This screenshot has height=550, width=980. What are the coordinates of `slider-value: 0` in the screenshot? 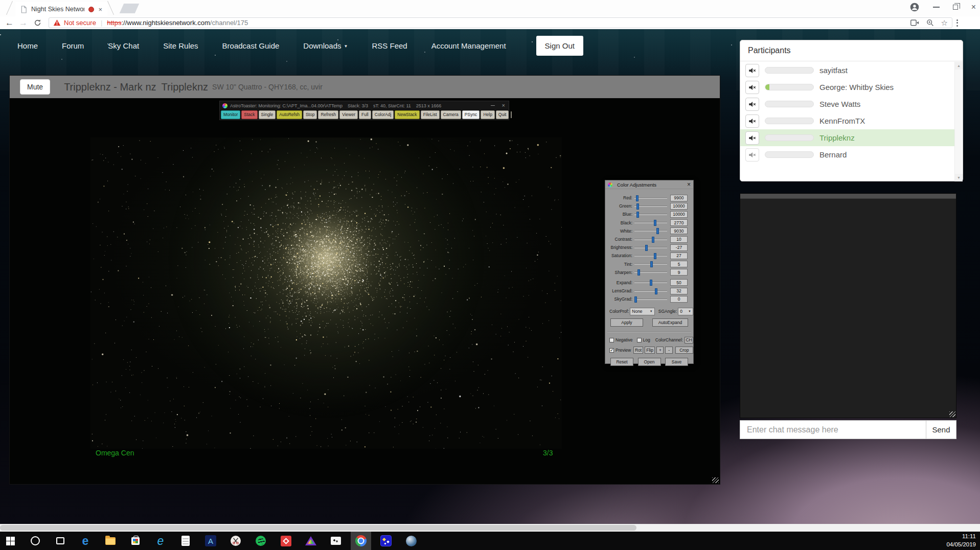 It's located at (679, 300).